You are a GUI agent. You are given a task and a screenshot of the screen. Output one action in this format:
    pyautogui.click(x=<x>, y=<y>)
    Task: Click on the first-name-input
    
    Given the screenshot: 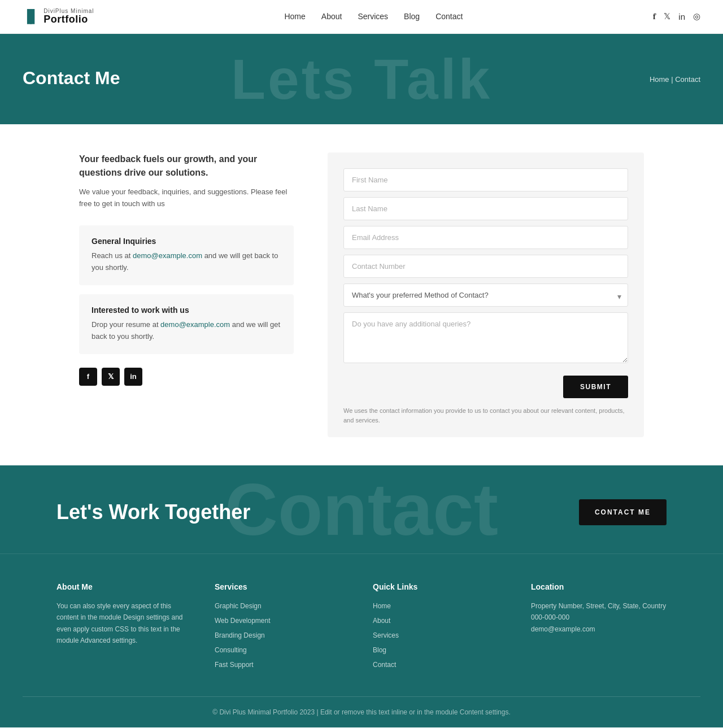 What is the action you would take?
    pyautogui.click(x=486, y=180)
    